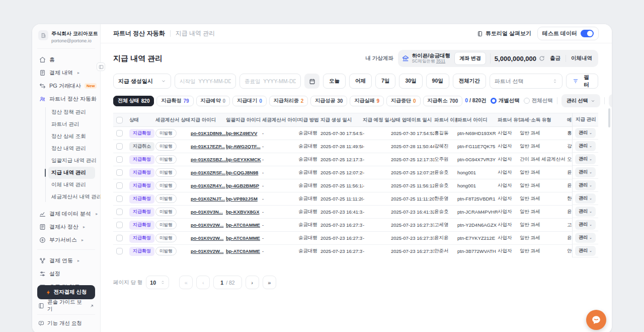  I want to click on bulk-payout-id-link: bp-AWG2QTF..., so click(244, 146).